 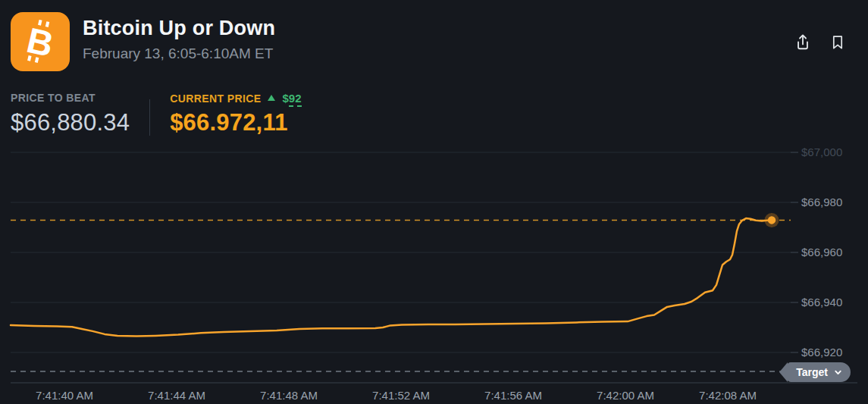 I want to click on bitcoin-icon: B, so click(x=40, y=41).